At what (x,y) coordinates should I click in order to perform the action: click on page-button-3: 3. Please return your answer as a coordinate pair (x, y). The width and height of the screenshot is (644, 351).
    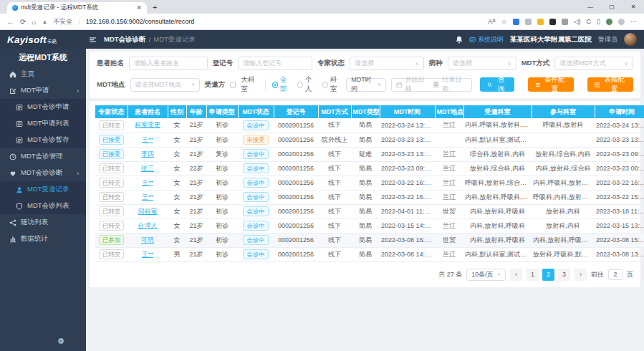
    Looking at the image, I should click on (564, 275).